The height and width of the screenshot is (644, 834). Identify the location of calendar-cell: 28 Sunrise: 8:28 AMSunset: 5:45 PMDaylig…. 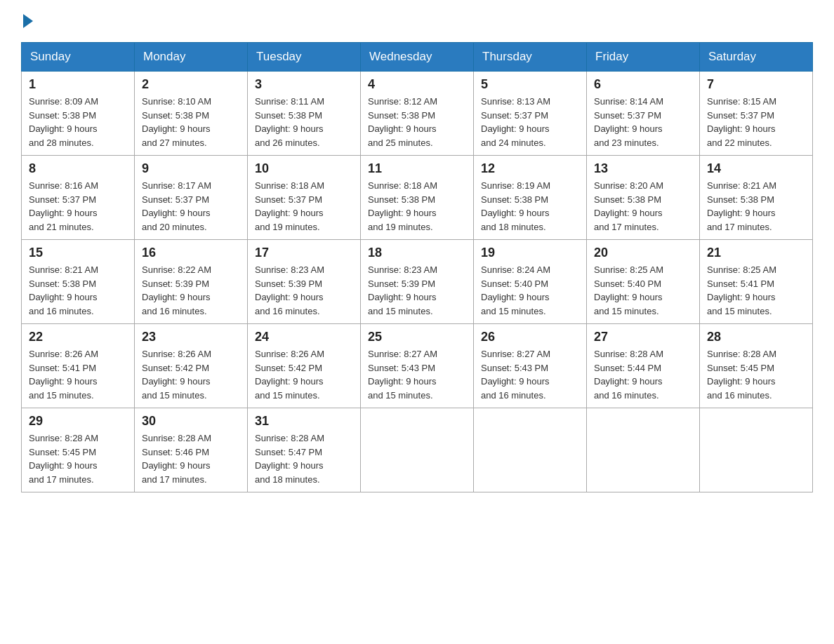
(757, 366).